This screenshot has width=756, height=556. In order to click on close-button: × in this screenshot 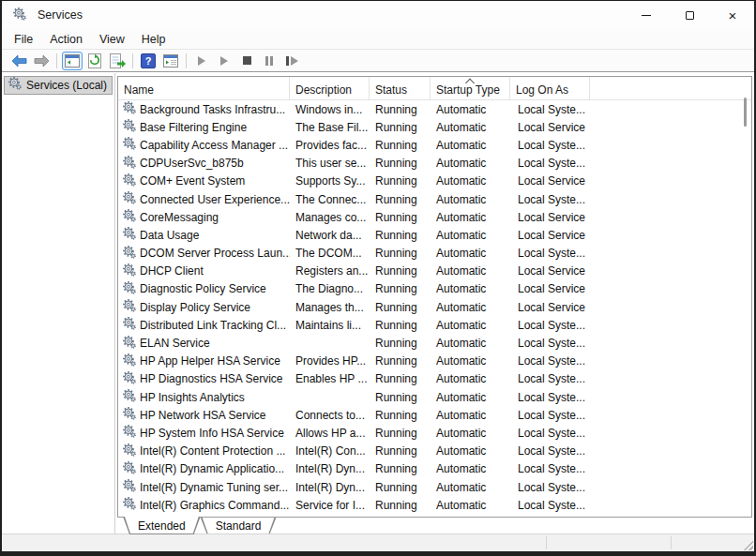, I will do `click(733, 15)`.